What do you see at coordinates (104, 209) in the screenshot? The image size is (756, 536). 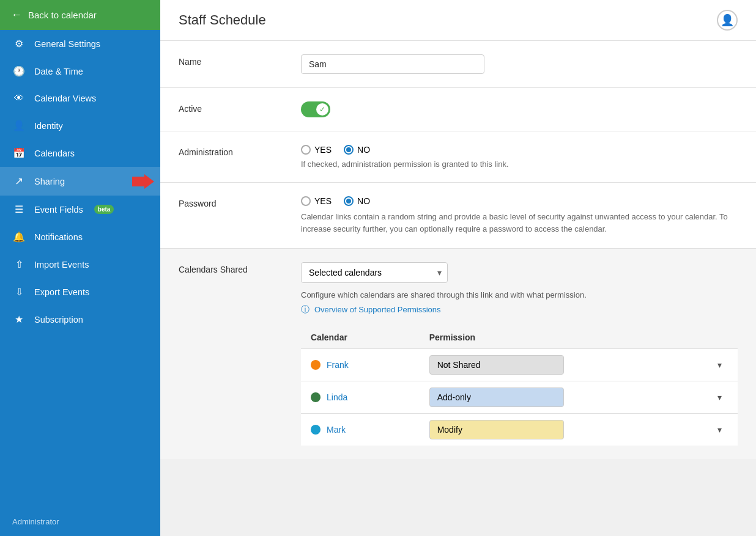 I see `beta-badge: beta` at bounding box center [104, 209].